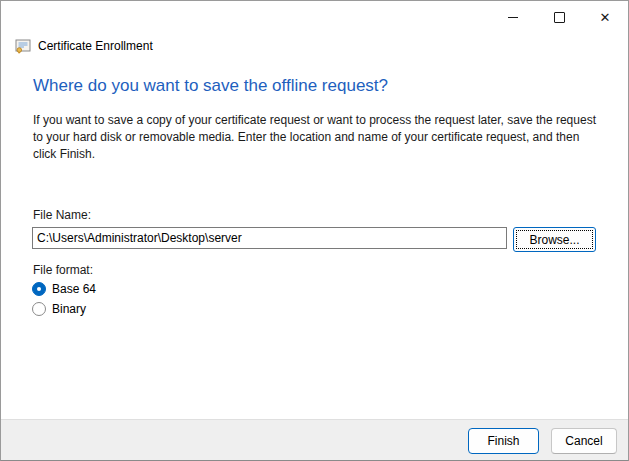  Describe the element at coordinates (605, 17) in the screenshot. I see `close-button: ✕` at that location.